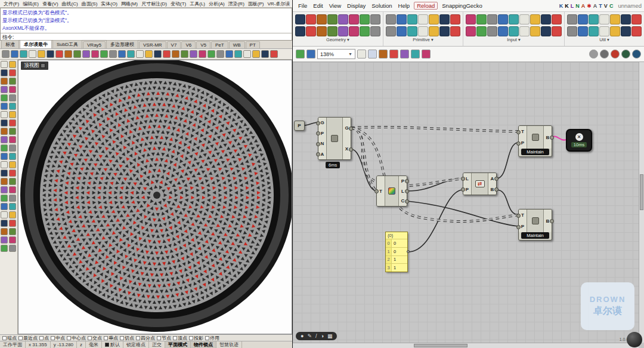 The width and height of the screenshot is (644, 348). Describe the element at coordinates (606, 6) in the screenshot. I see `quick-toolbar-icon: V` at that location.